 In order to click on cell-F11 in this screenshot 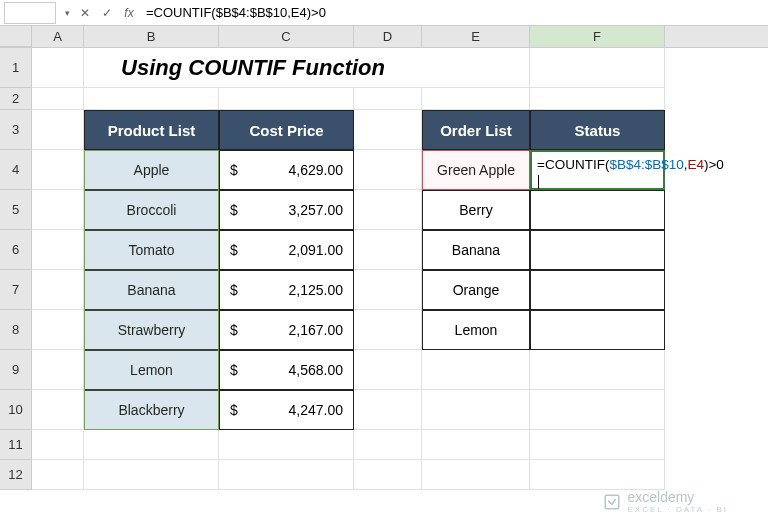, I will do `click(598, 445)`.